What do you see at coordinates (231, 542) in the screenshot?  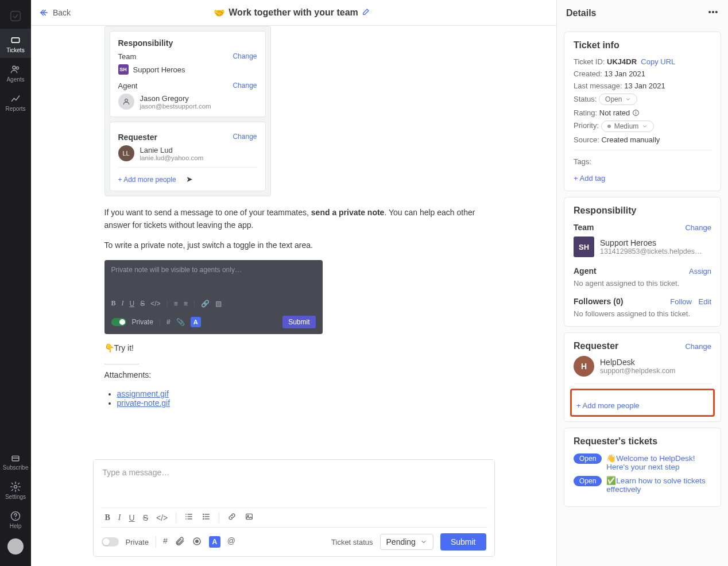 I see `mention-button: @` at bounding box center [231, 542].